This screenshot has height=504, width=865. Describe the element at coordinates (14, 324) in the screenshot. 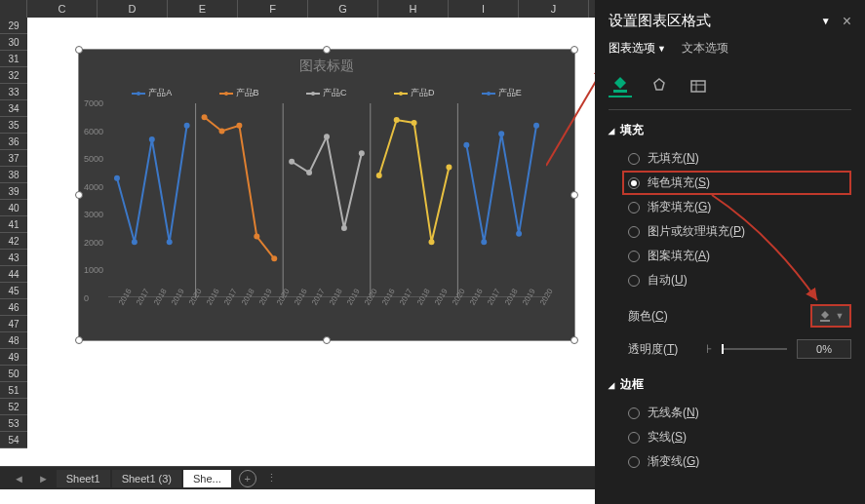

I see `row-header: 47` at that location.